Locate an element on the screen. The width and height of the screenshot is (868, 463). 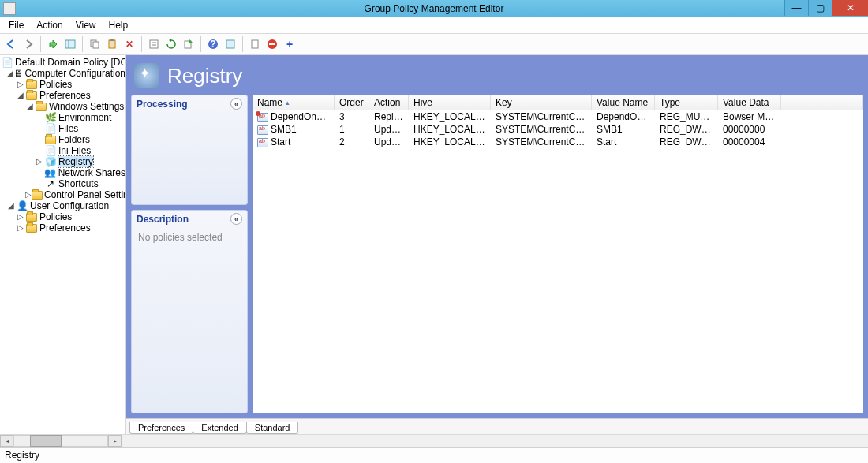
tree-files: 📄Files is located at coordinates (63, 129).